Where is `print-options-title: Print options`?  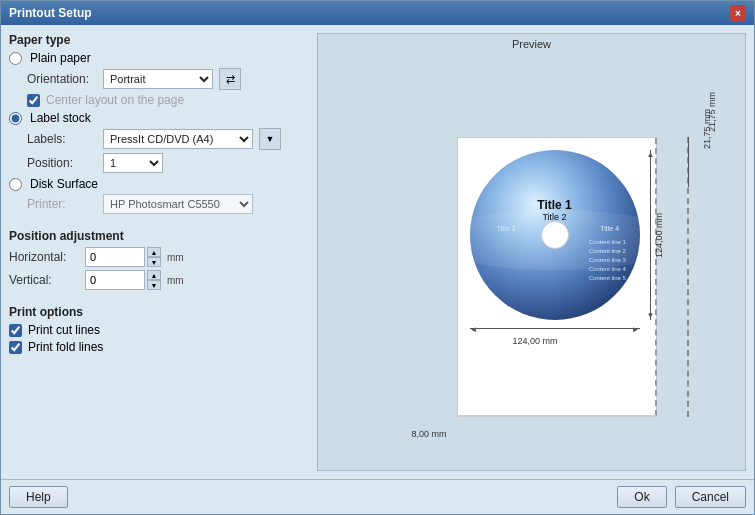 print-options-title: Print options is located at coordinates (159, 312).